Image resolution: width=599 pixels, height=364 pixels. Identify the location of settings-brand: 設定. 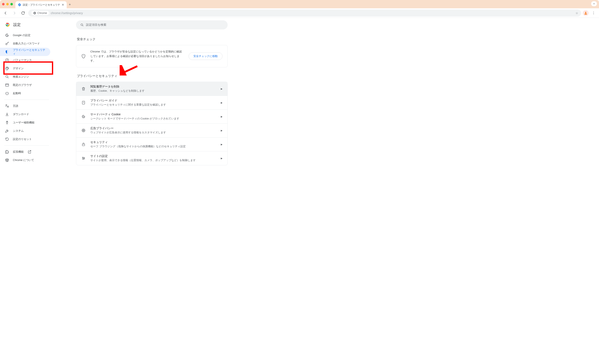
(27, 26).